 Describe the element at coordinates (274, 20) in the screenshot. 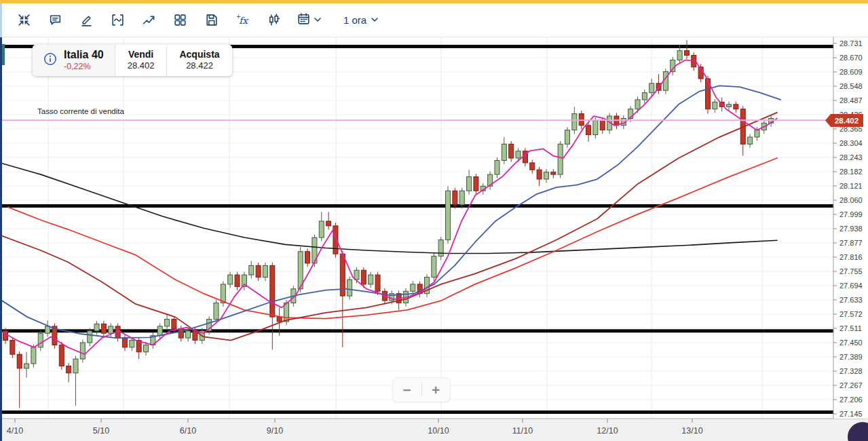

I see `candles-icon` at that location.